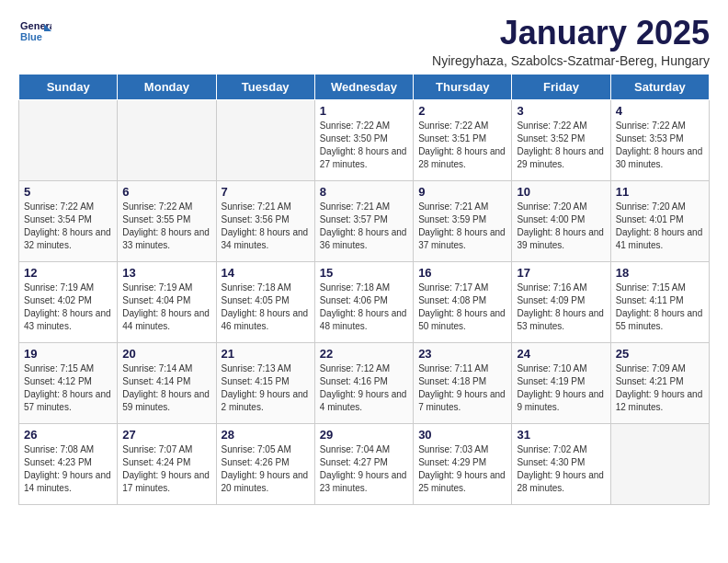 The width and height of the screenshot is (728, 563). Describe the element at coordinates (463, 86) in the screenshot. I see `weekday-header-thursday: Thursday` at that location.